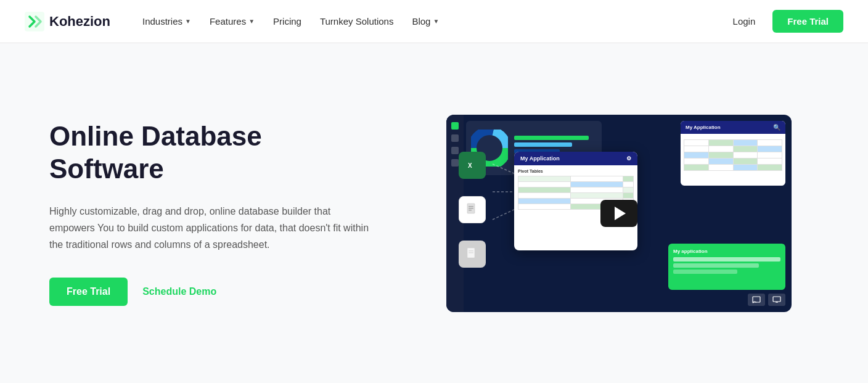  What do you see at coordinates (576, 171) in the screenshot?
I see `pivot-table-label: Pivot Tables` at bounding box center [576, 171].